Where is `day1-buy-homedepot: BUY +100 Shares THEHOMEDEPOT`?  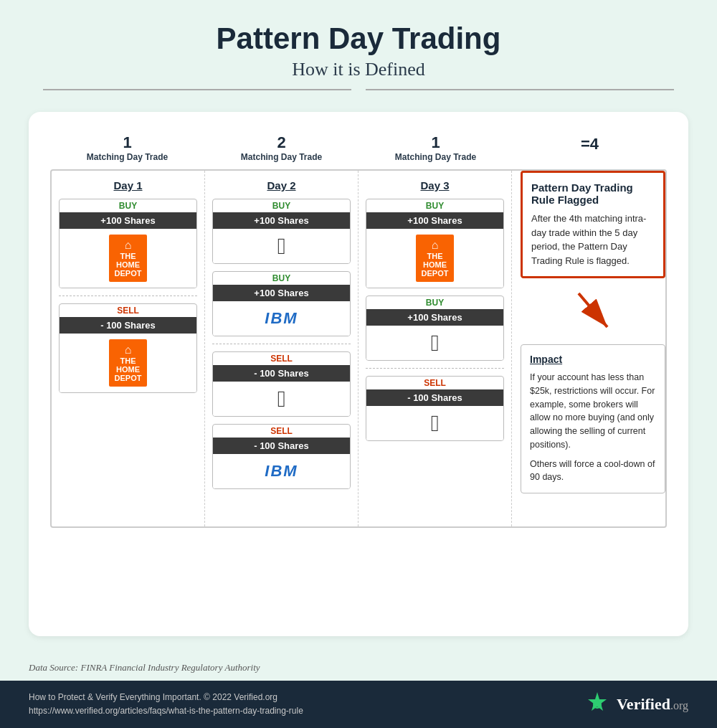 day1-buy-homedepot: BUY +100 Shares THEHOMEDEPOT is located at coordinates (128, 244).